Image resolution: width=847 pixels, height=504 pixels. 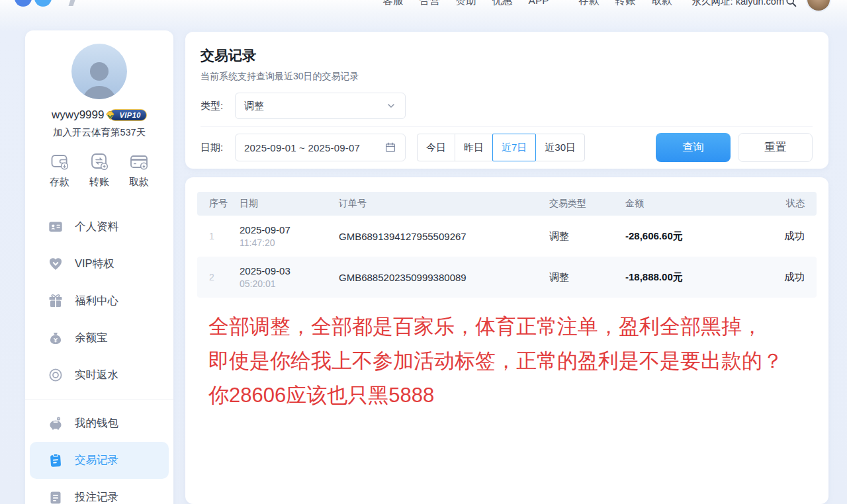 What do you see at coordinates (514, 147) in the screenshot?
I see `range-7days-button: 近7日` at bounding box center [514, 147].